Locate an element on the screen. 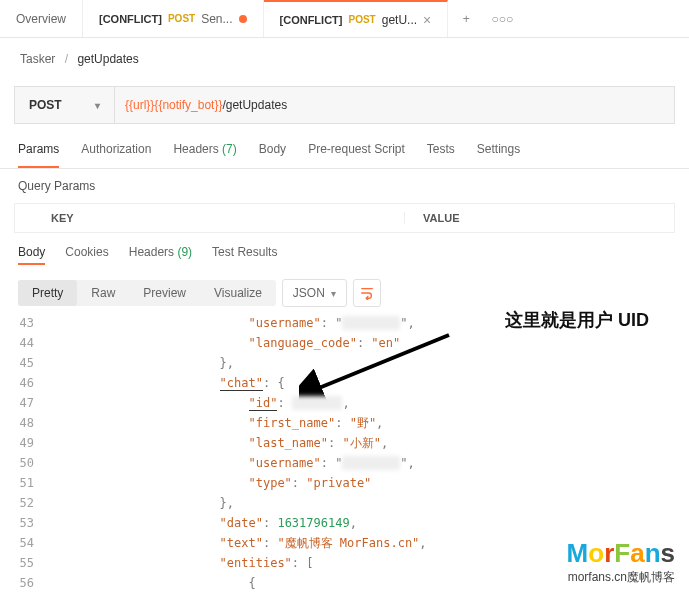  breadcrumb-root: Tasker is located at coordinates (38, 59).